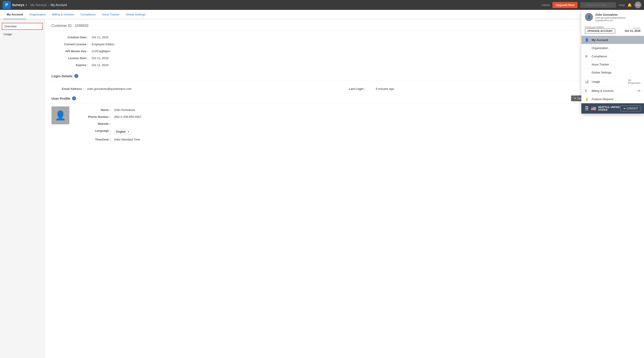  Describe the element at coordinates (587, 99) in the screenshot. I see `lightbulb-icon: 💡` at that location.